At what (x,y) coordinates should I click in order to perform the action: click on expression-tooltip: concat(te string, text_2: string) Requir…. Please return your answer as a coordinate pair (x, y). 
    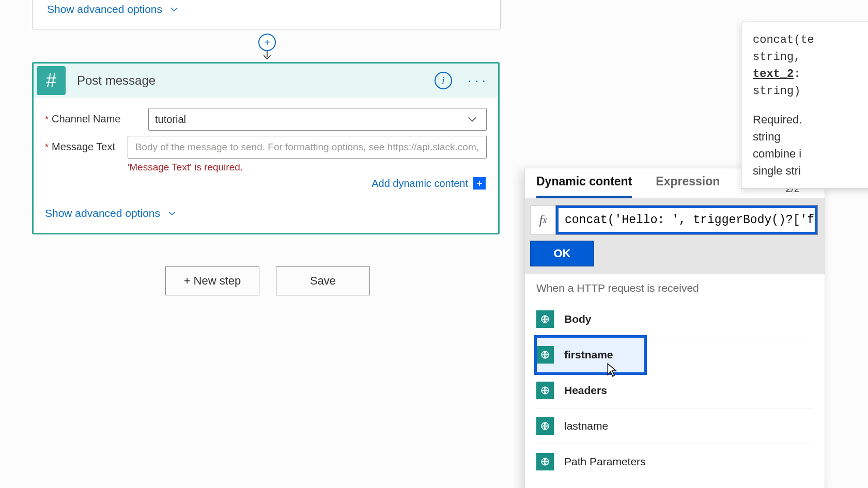
    Looking at the image, I should click on (804, 105).